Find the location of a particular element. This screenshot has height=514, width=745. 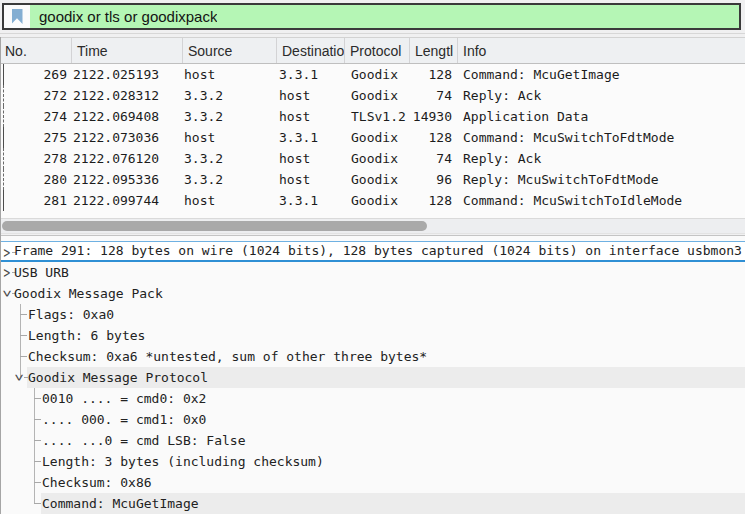

tree-item-label: USB URB is located at coordinates (42, 272).